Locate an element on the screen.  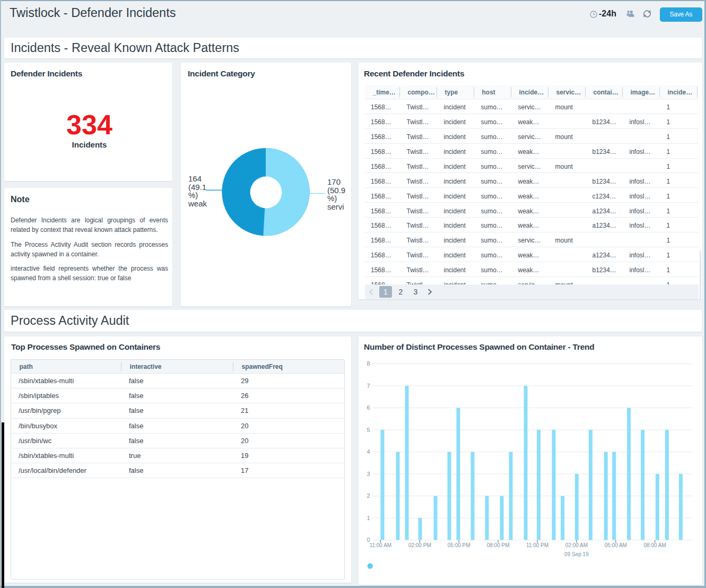
svg-text: 3 is located at coordinates (368, 474).